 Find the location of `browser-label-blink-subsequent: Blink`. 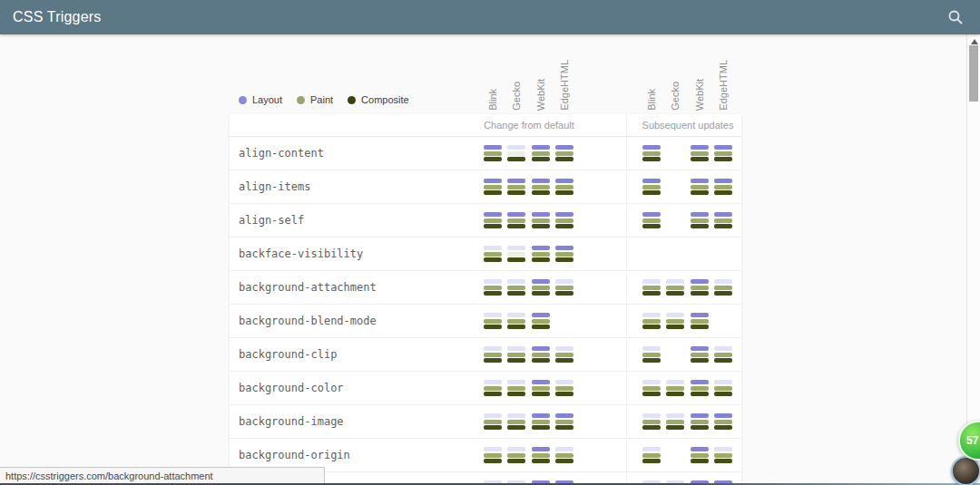

browser-label-blink-subsequent: Blink is located at coordinates (652, 100).